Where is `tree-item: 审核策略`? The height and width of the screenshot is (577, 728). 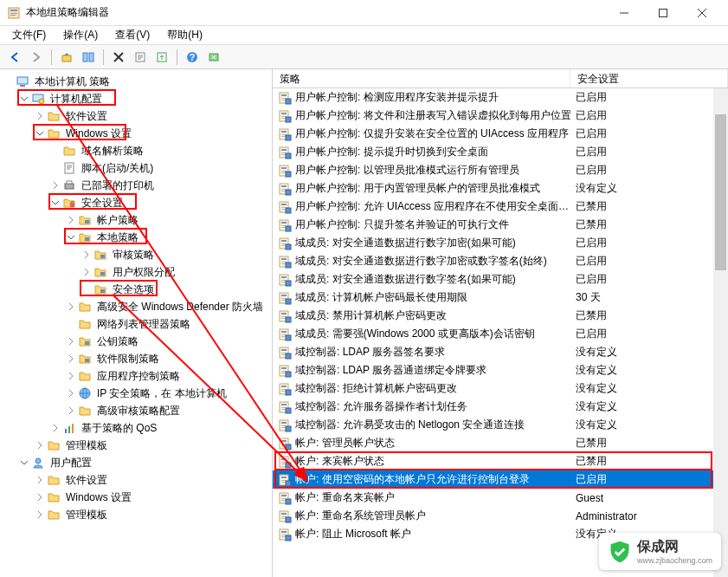 tree-item: 审核策略 is located at coordinates (136, 255).